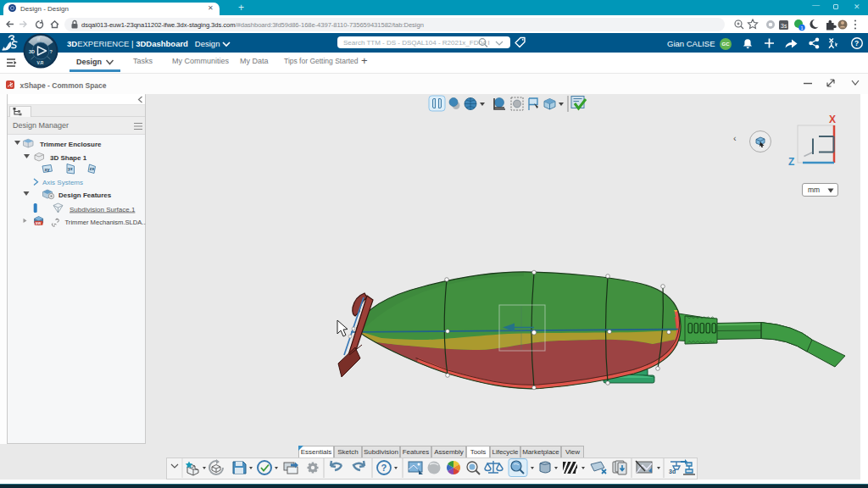 This screenshot has height=488, width=868. I want to click on svg-text: 3s, so click(784, 25).